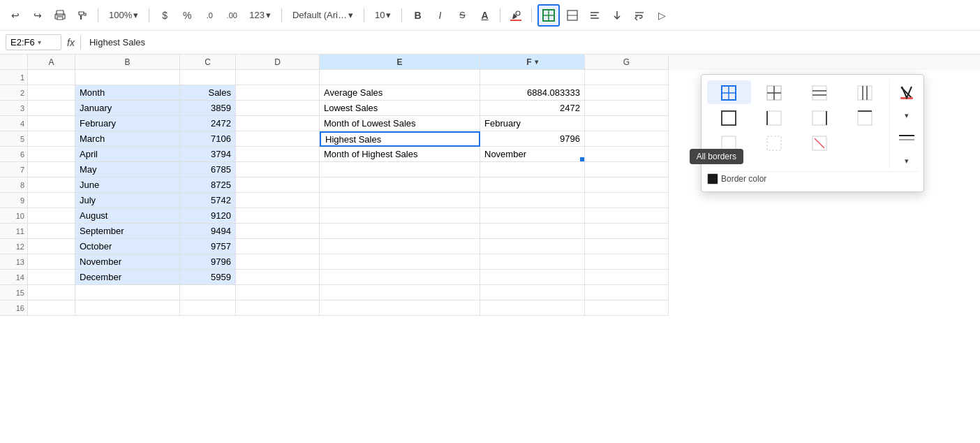 Image resolution: width=980 pixels, height=443 pixels. What do you see at coordinates (128, 277) in the screenshot?
I see `cell-b14: December` at bounding box center [128, 277].